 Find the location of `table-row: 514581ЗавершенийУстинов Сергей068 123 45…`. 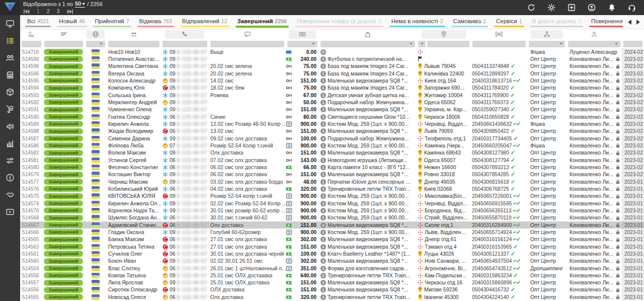

table-row: 514581ЗавершенийУстинов Сергей068 123 45… is located at coordinates (332, 160).